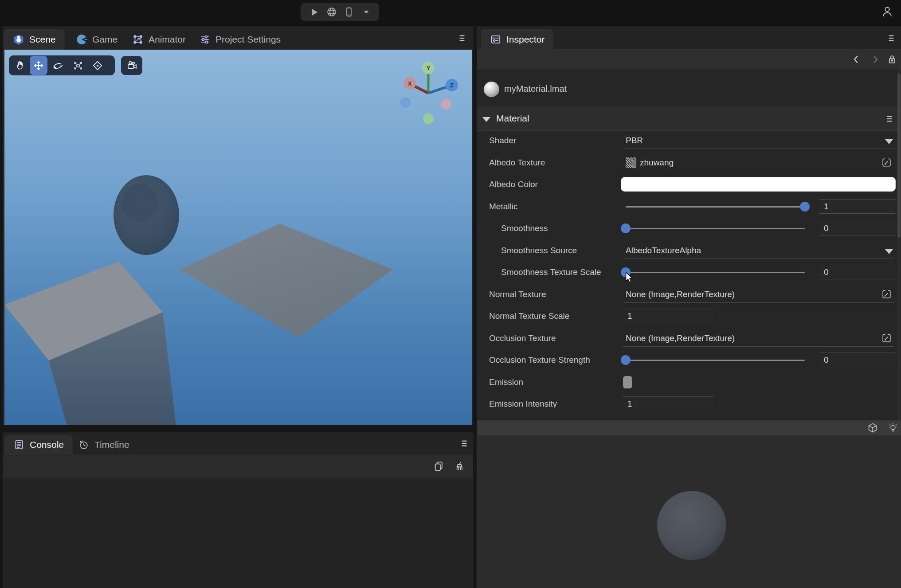 This screenshot has height=588, width=901. What do you see at coordinates (104, 445) in the screenshot?
I see `tab-timeline: Timeline` at bounding box center [104, 445].